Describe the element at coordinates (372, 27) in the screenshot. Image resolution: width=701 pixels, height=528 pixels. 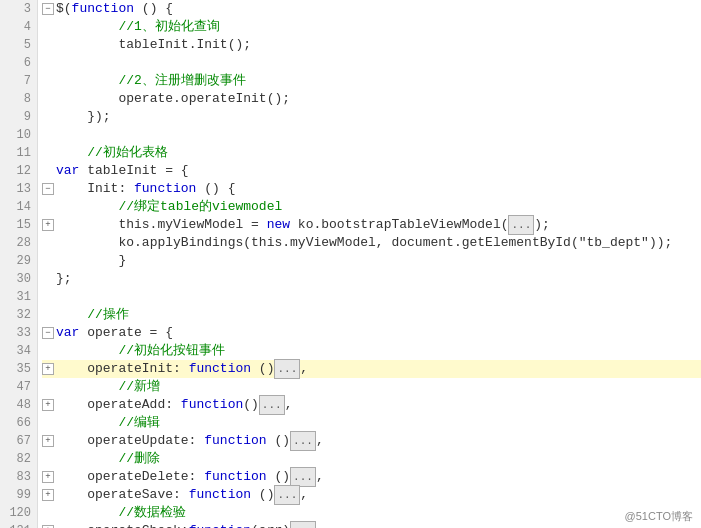
I see `code-line: //1、初始化查询` at that location.